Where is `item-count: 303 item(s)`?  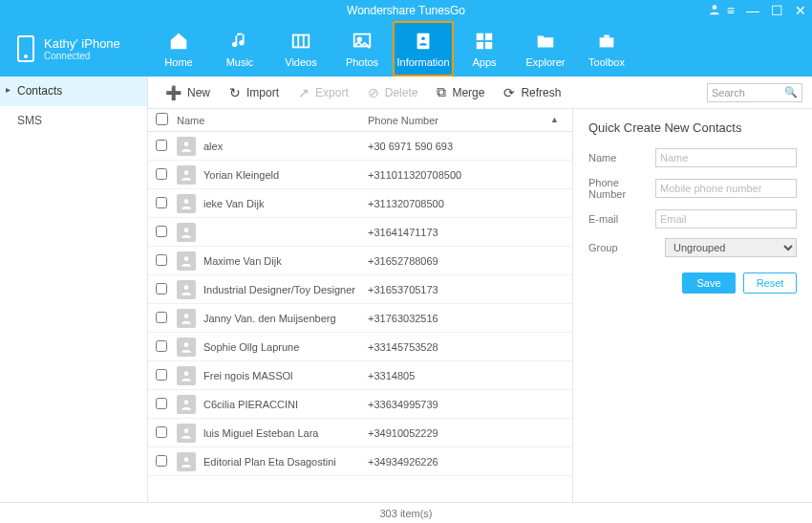 item-count: 303 item(s) is located at coordinates (405, 513).